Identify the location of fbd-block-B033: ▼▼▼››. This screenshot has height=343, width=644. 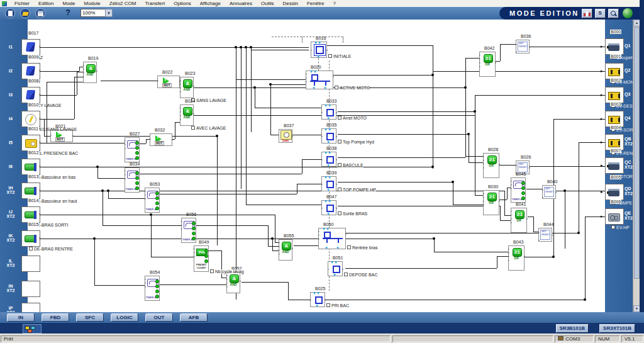
(329, 112).